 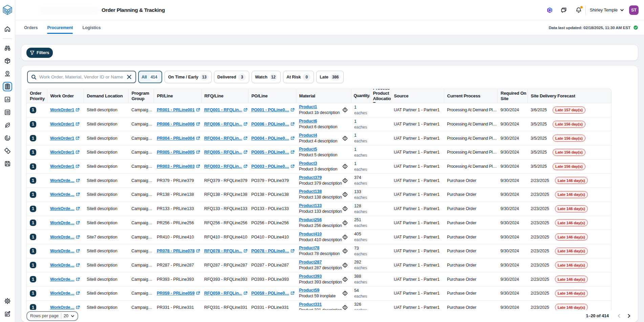 What do you see at coordinates (223, 251) in the screenshot?
I see `rfq-line-link: RFQ078 - RFQLin…` at bounding box center [223, 251].